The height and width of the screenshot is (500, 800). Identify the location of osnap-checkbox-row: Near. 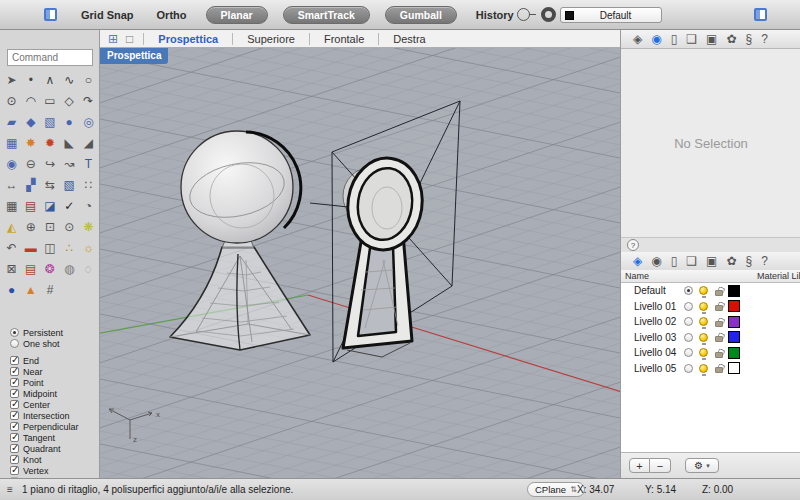
(44, 372).